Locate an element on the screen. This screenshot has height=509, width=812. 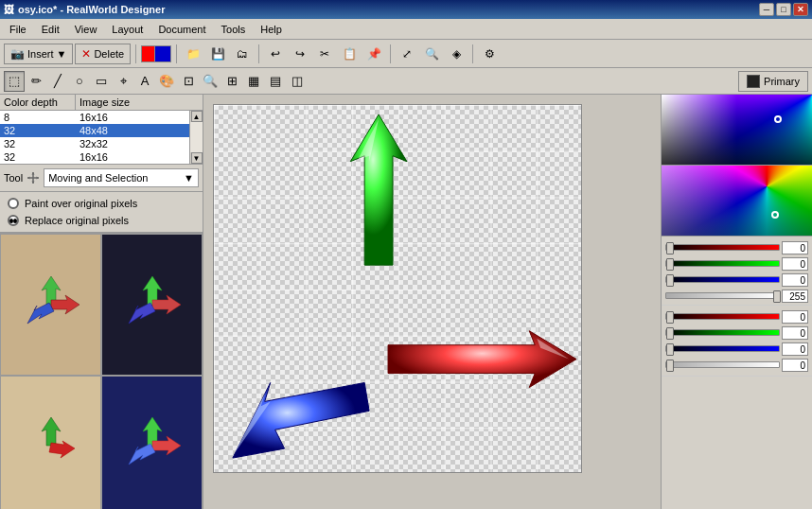
pencil-tool-button: ✏ is located at coordinates (36, 81).